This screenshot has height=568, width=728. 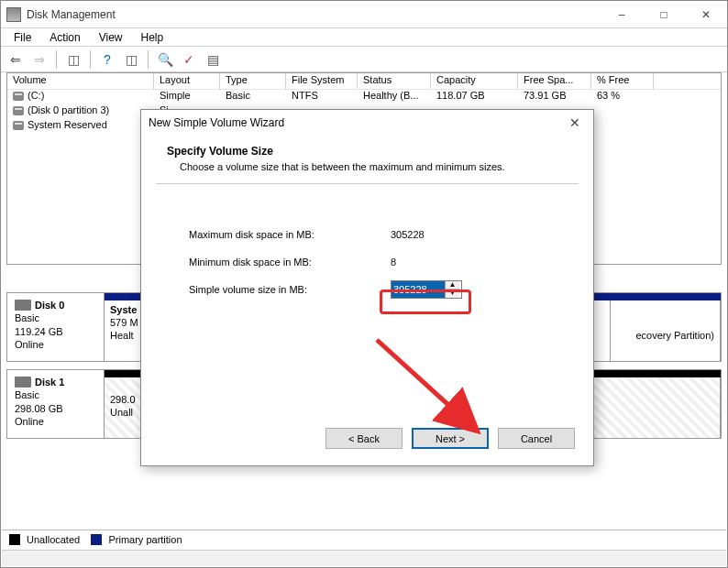 What do you see at coordinates (187, 97) in the screenshot?
I see `cell: Simple` at bounding box center [187, 97].